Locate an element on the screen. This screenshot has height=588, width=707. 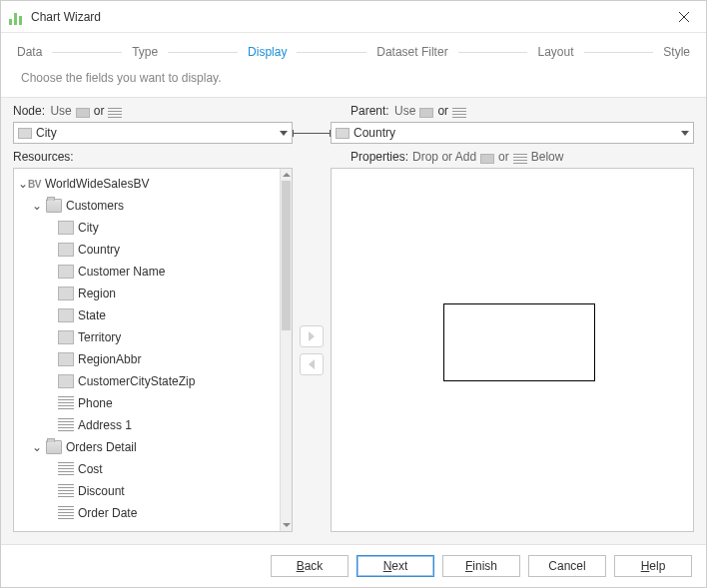
tree-field: Discount is located at coordinates (147, 491).